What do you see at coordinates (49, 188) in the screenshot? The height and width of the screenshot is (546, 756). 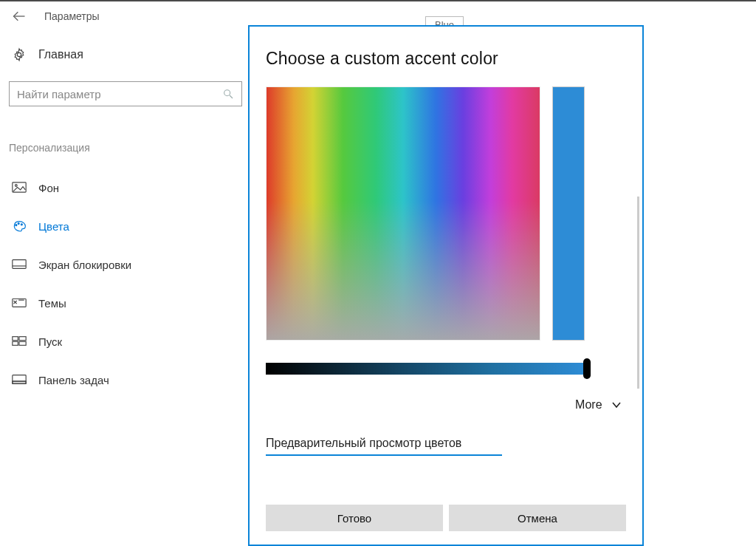 I see `sidebar-item-label: Фон` at bounding box center [49, 188].